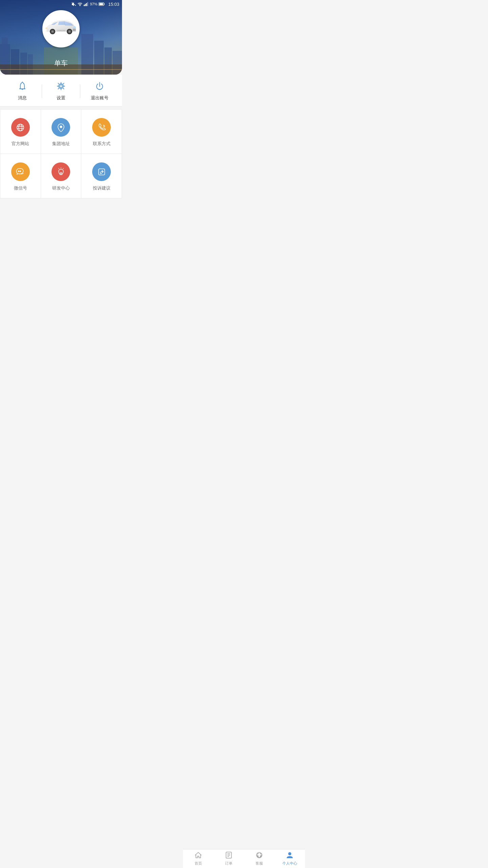 Image resolution: width=488 pixels, height=868 pixels. Describe the element at coordinates (61, 37) in the screenshot. I see `hero-section: CHANGAN 单车` at that location.